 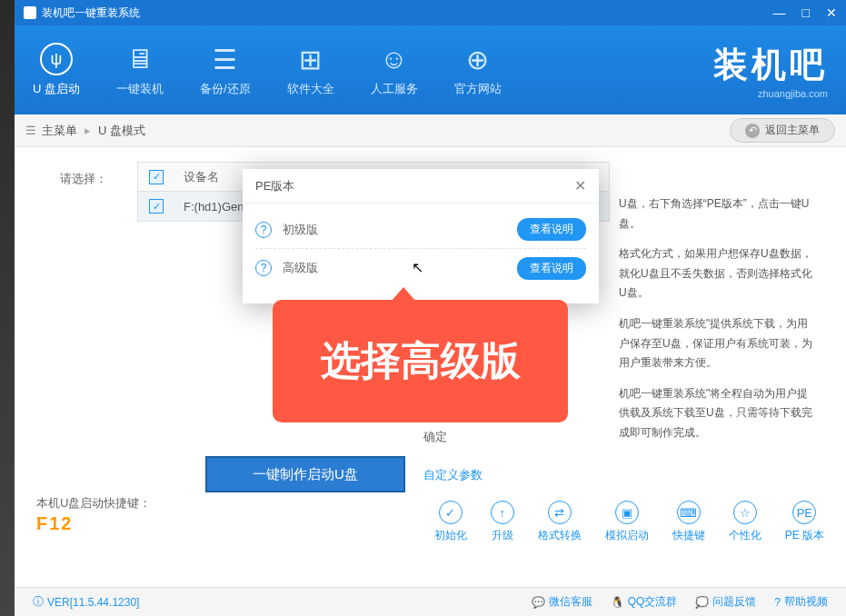 What do you see at coordinates (689, 512) in the screenshot?
I see `key-icon: ⌨` at bounding box center [689, 512].